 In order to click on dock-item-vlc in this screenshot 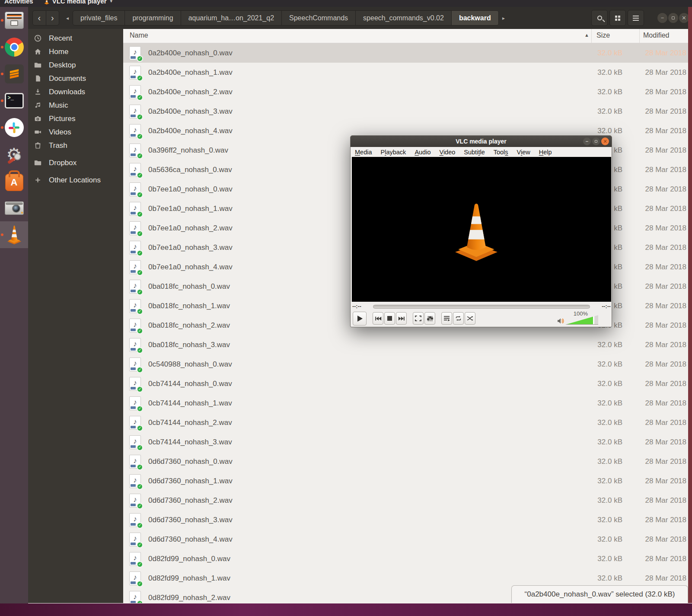, I will do `click(14, 235)`.